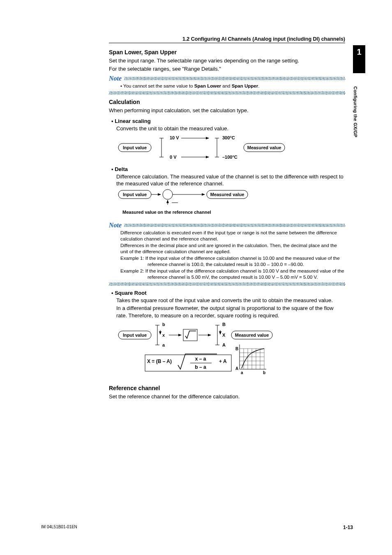  I want to click on linear-diagram: Input value 10 V 0 V 300°C –100°C Measur…, so click(203, 148).